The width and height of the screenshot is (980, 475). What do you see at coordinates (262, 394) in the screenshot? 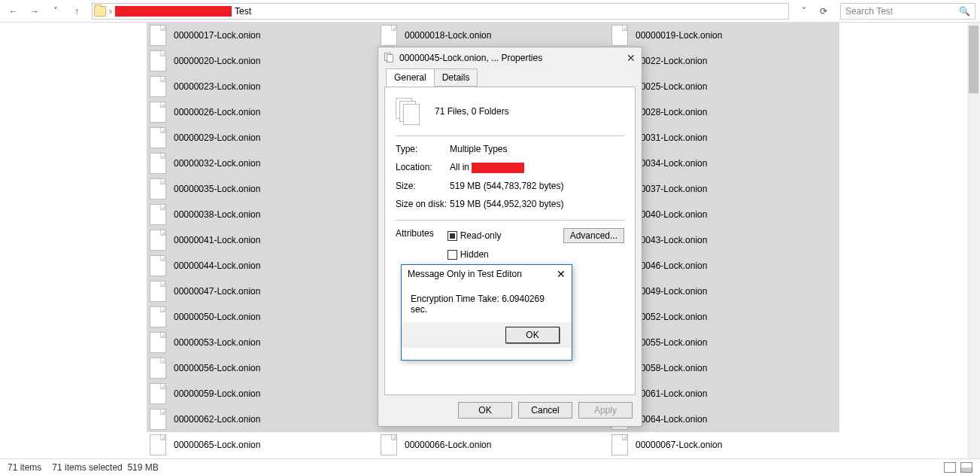
I see `file-item: 00000059-Lock.onion` at bounding box center [262, 394].